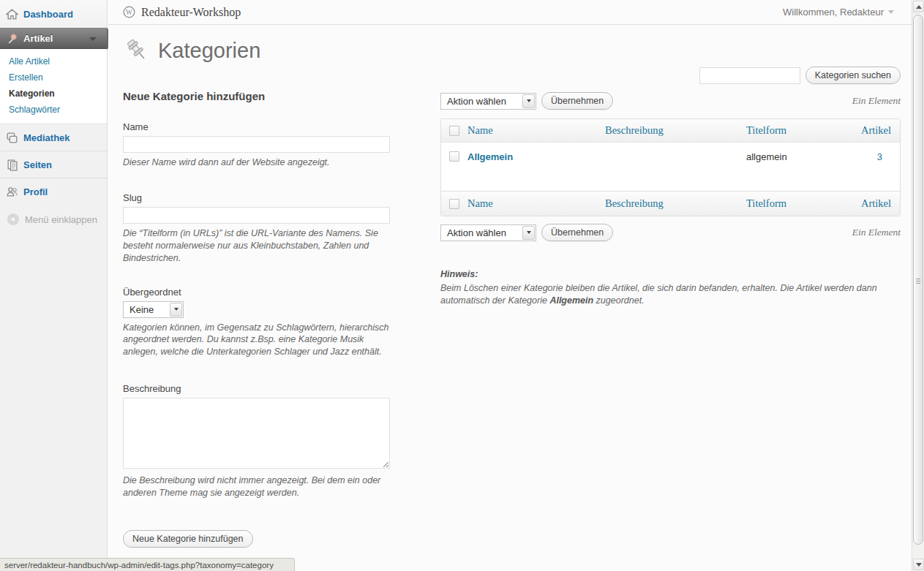  Describe the element at coordinates (54, 279) in the screenshot. I see `admin-sidebar: Dashboard Artikel Alle Artikel Erstellen…` at that location.